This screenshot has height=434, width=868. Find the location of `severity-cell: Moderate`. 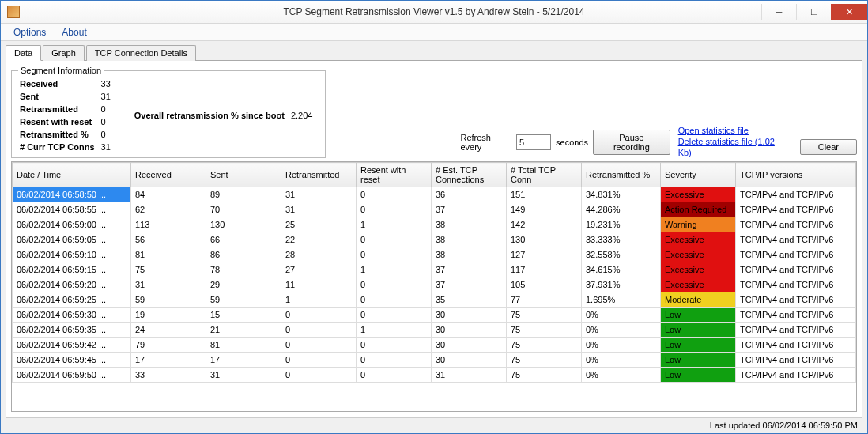

severity-cell: Moderate is located at coordinates (699, 300).